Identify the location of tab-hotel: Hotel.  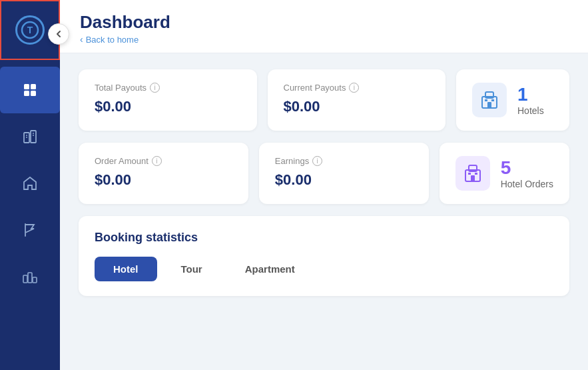
(126, 269).